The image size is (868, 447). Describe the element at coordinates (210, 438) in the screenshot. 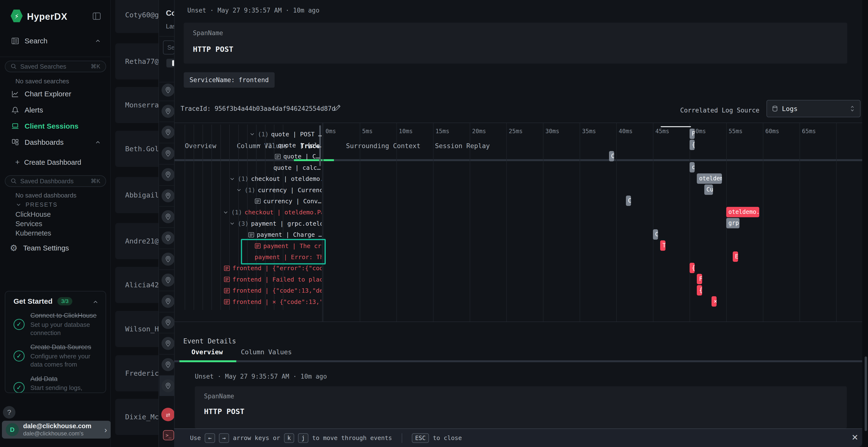

I see `left-arrow-key: ←` at that location.